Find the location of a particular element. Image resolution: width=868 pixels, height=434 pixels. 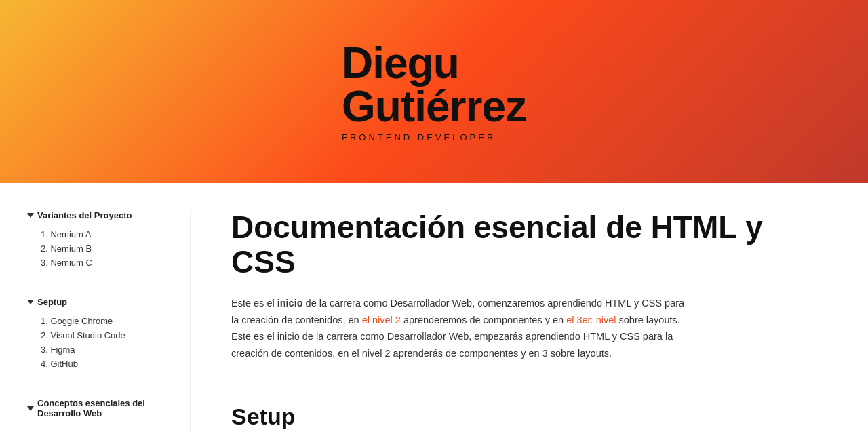

hero-subtitle: Frontend Developer is located at coordinates (434, 137).